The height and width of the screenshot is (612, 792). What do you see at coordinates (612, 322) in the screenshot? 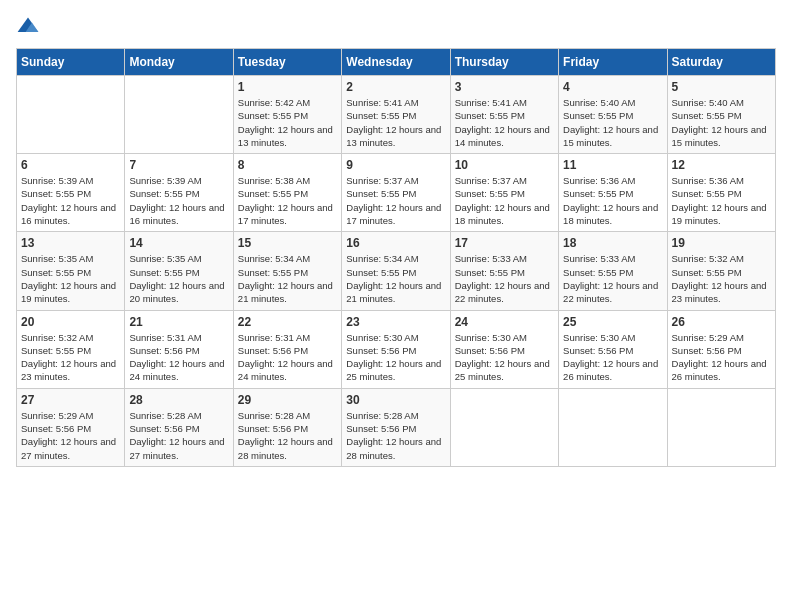
I see `day-number: 25` at bounding box center [612, 322].